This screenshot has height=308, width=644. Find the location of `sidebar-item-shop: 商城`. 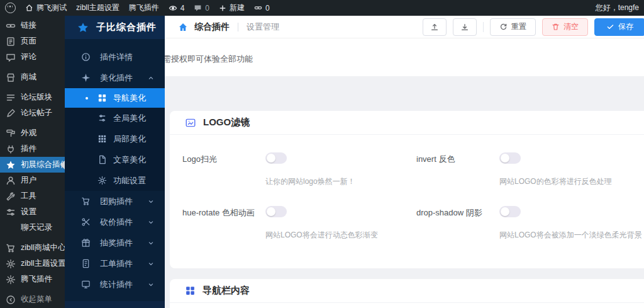

sidebar-item-shop: 商城 is located at coordinates (33, 77).